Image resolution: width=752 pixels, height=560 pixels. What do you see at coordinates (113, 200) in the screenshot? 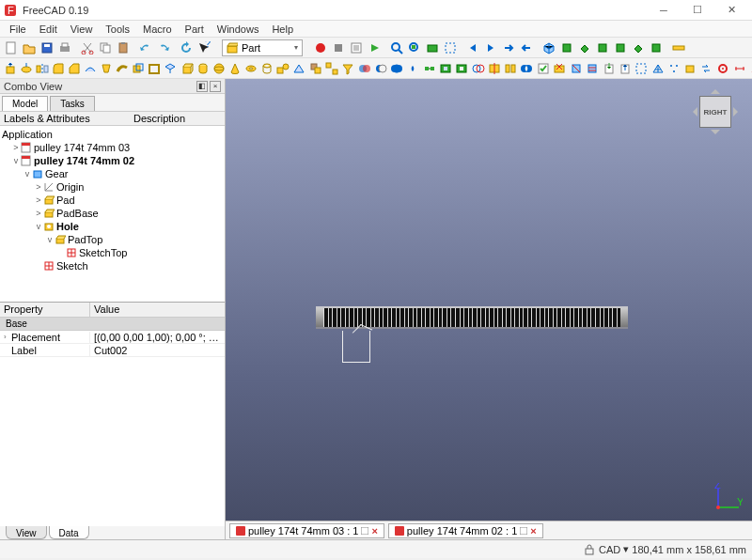
I see `tree-item: >Pad` at bounding box center [113, 200].